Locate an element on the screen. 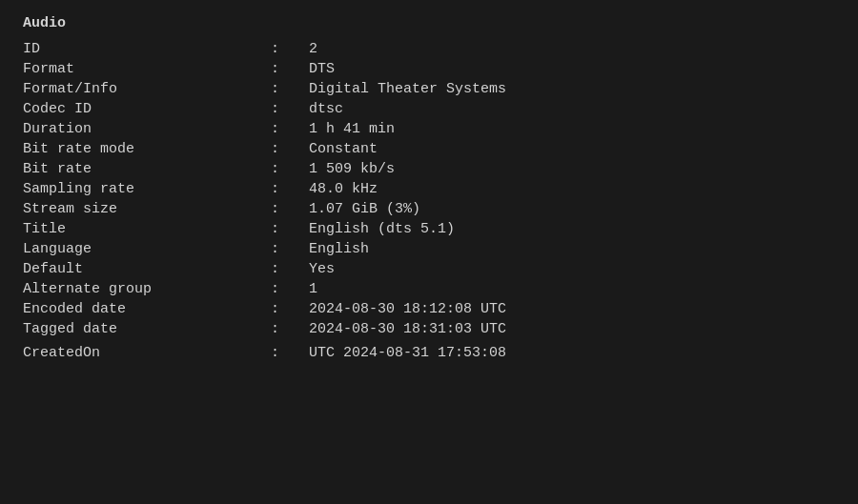 The height and width of the screenshot is (504, 858). row-label: Language is located at coordinates (147, 250).